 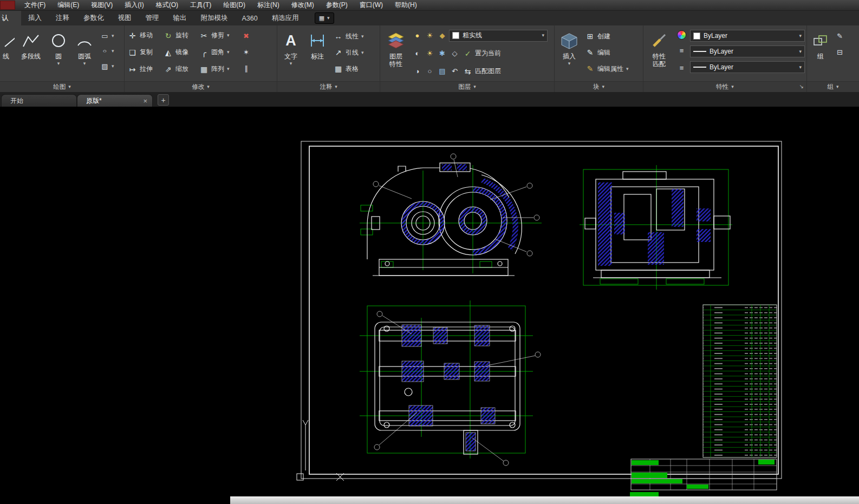 What do you see at coordinates (681, 50) in the screenshot?
I see `linetype-list-icon: ≡` at bounding box center [681, 50].